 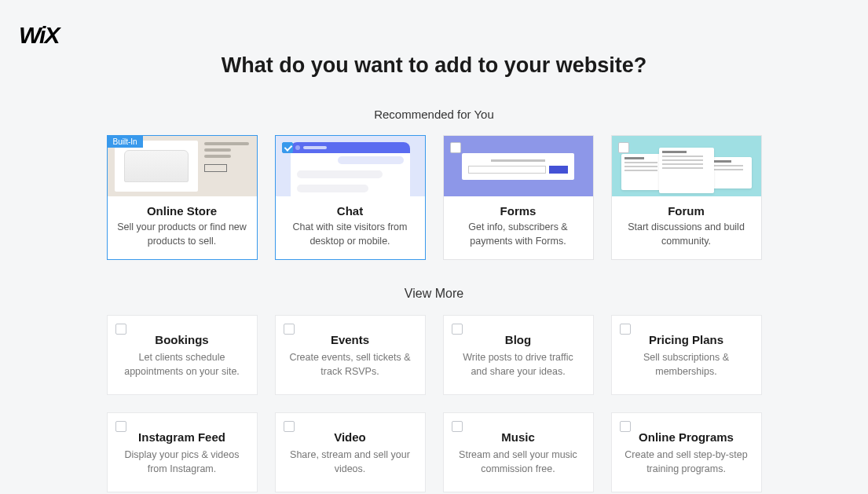 What do you see at coordinates (182, 210) in the screenshot?
I see `card-title: Online Store` at bounding box center [182, 210].